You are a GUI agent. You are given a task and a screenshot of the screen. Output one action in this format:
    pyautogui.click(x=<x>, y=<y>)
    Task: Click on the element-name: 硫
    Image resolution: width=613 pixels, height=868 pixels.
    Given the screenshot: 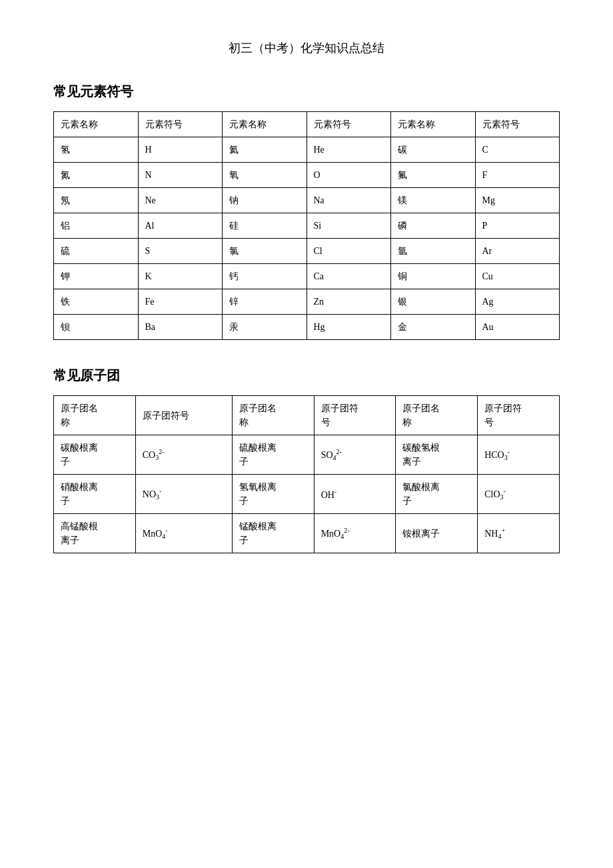 What is the action you would take?
    pyautogui.click(x=96, y=251)
    